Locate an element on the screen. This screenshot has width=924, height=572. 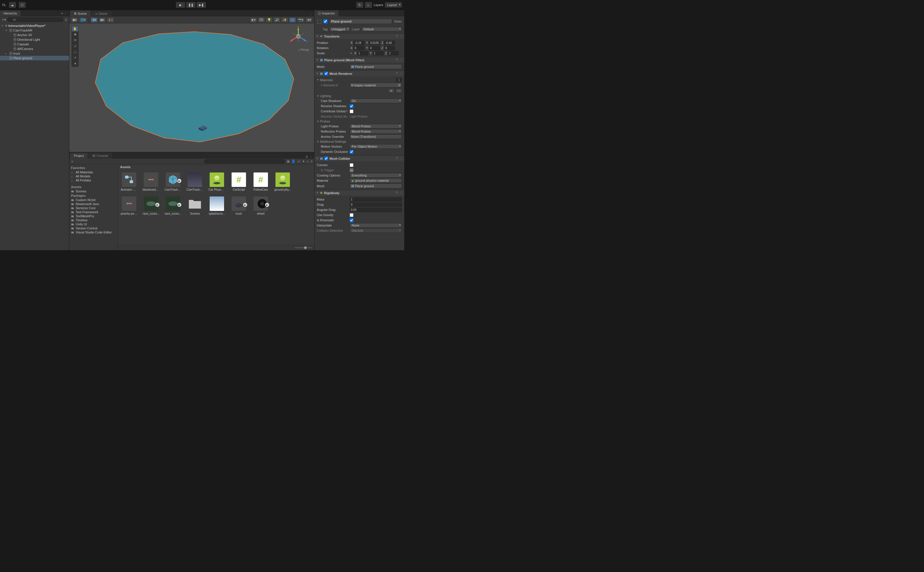
package-item: 🖿Custom NUnit is located at coordinates (93, 200).